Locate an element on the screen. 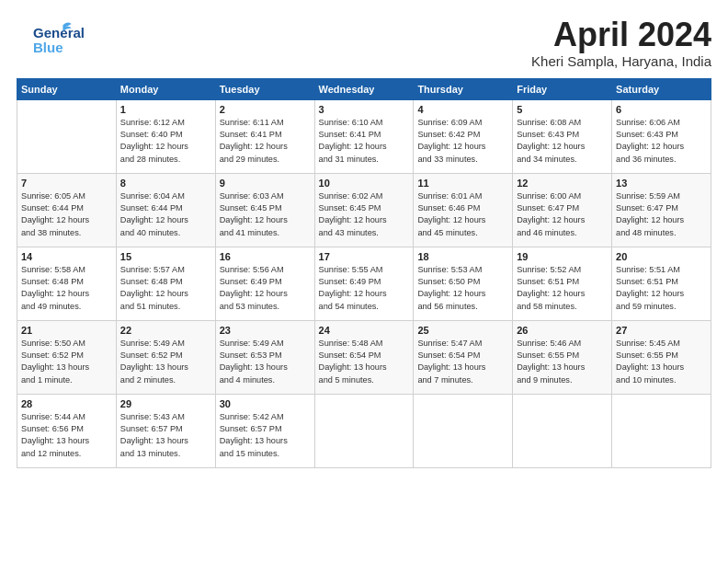  day-info: Sunrise: 5:53 AMSunset: 6:50 PMDaylight:… is located at coordinates (463, 289).